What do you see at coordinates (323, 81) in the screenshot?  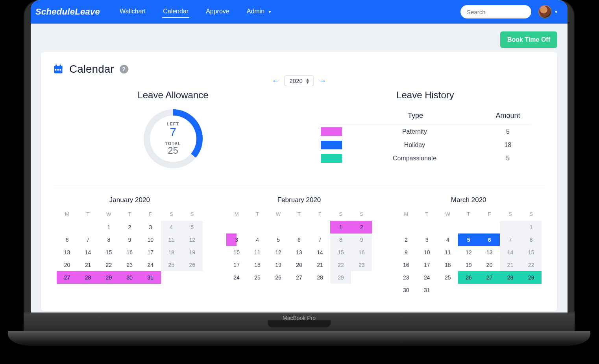 I see `next-year-arrow-icon: →` at bounding box center [323, 81].